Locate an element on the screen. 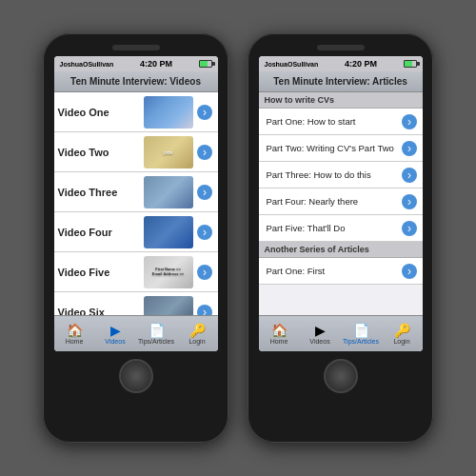 The height and width of the screenshot is (476, 476). article-label: Part One: How to start is located at coordinates (334, 122).